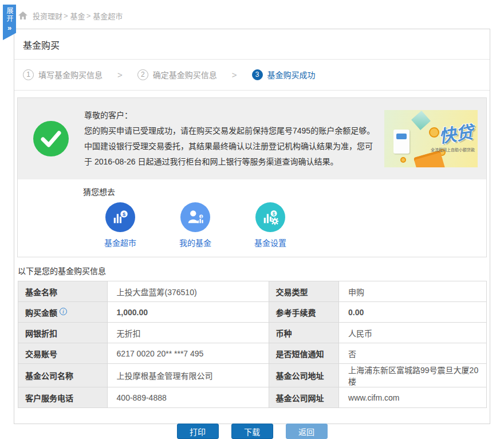  Describe the element at coordinates (285, 191) in the screenshot. I see `suggestions-title: 猜您想去` at that location.